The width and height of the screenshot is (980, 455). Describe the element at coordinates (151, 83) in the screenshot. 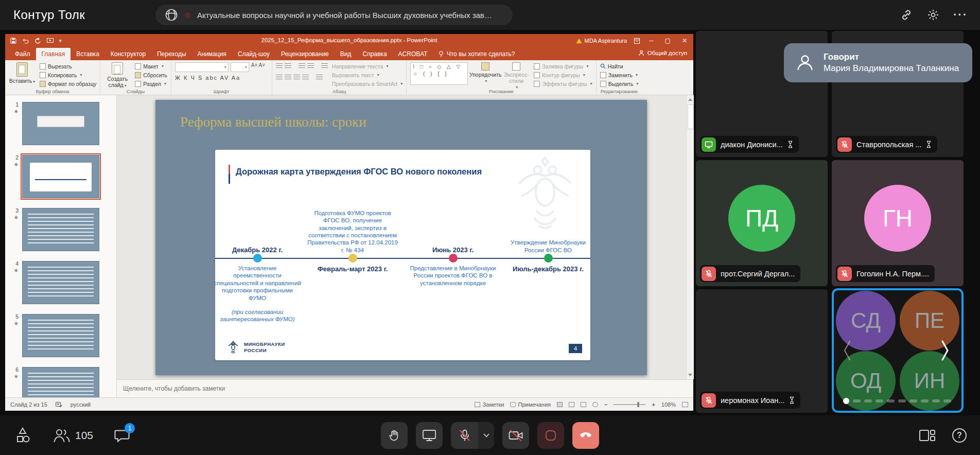

I see `section-button: Раздел` at that location.